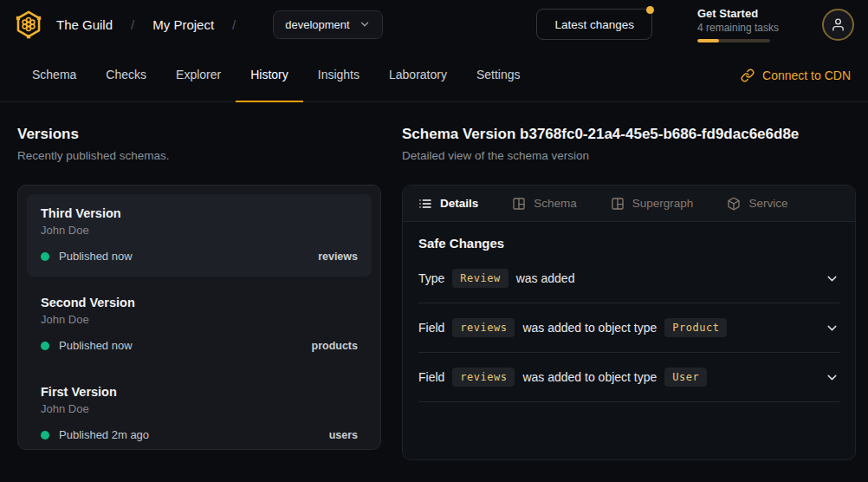 This screenshot has width=868, height=482. Describe the element at coordinates (629, 378) in the screenshot. I see `change-row-field-user: Field reviews was added to object type U…` at that location.